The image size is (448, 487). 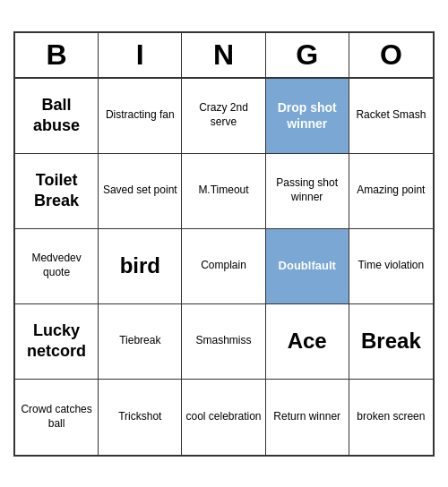 I want to click on header-b: B, so click(x=57, y=56).